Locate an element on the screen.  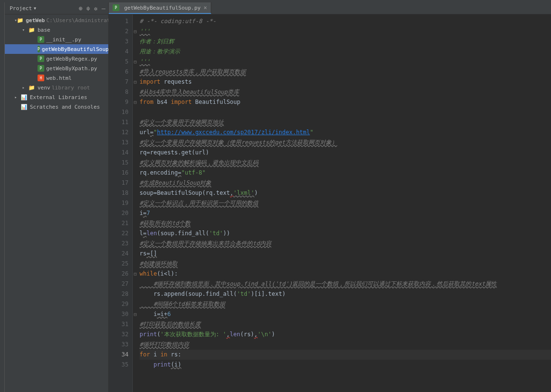
code-line: i=i+6 is located at coordinates (346, 315).